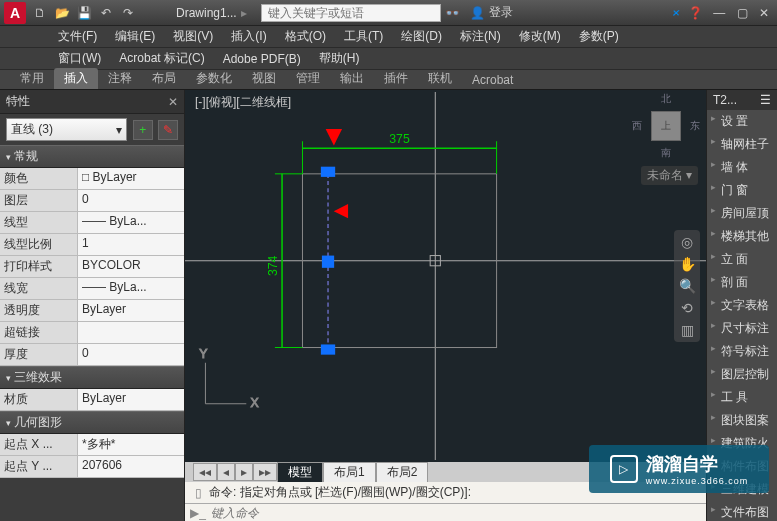 The image size is (777, 521). Describe the element at coordinates (766, 100) in the screenshot. I see `palette-close-icon: ☰` at that location.